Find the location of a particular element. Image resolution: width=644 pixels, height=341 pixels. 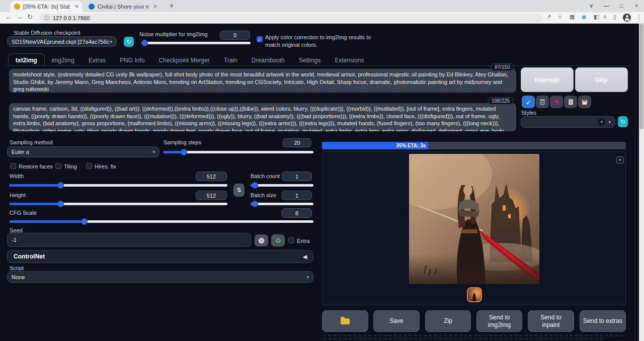

batch-count-input: 1 is located at coordinates (297, 176).